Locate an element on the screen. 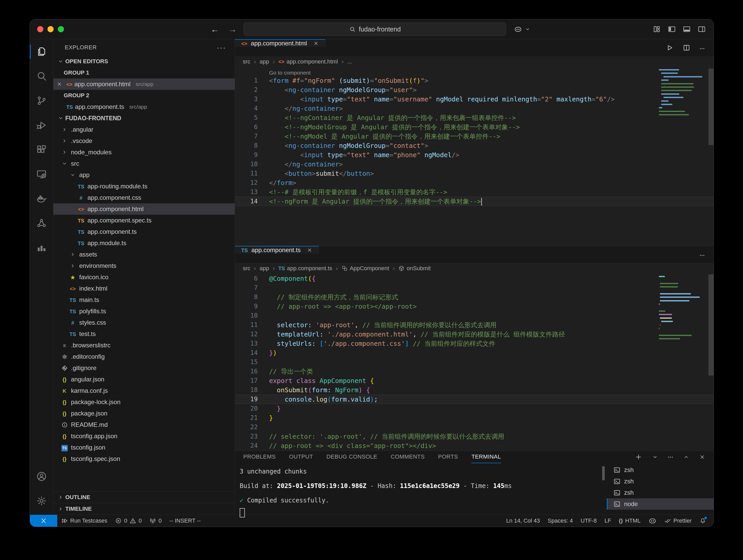  activity-item-chart is located at coordinates (42, 248).